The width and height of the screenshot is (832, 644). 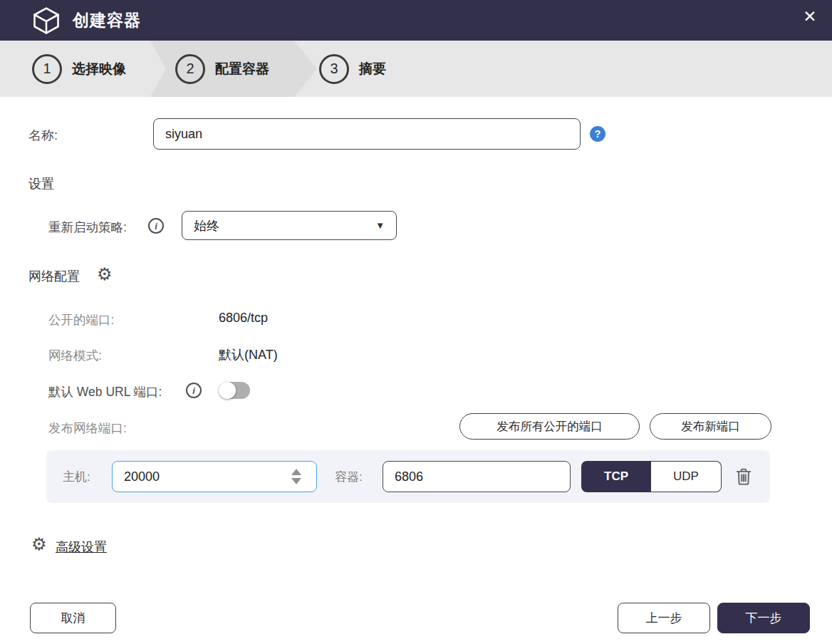 I want to click on cancel-button: 取消, so click(x=73, y=618).